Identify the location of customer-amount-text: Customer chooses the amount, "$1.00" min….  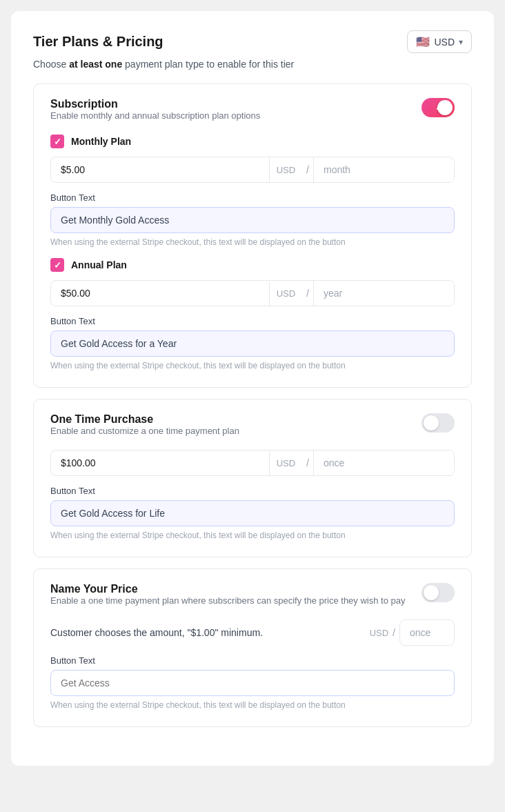
(157, 633).